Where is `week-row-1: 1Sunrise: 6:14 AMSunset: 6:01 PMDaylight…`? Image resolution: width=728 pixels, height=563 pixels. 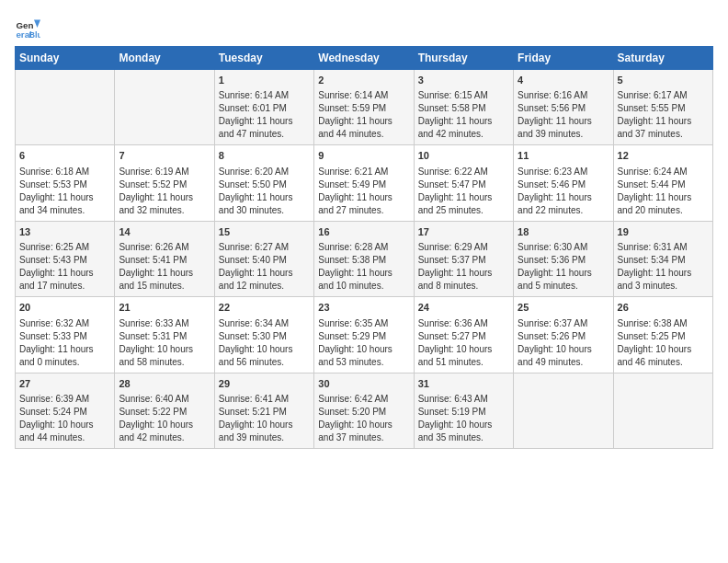 week-row-1: 1Sunrise: 6:14 AMSunset: 6:01 PMDaylight… is located at coordinates (364, 108).